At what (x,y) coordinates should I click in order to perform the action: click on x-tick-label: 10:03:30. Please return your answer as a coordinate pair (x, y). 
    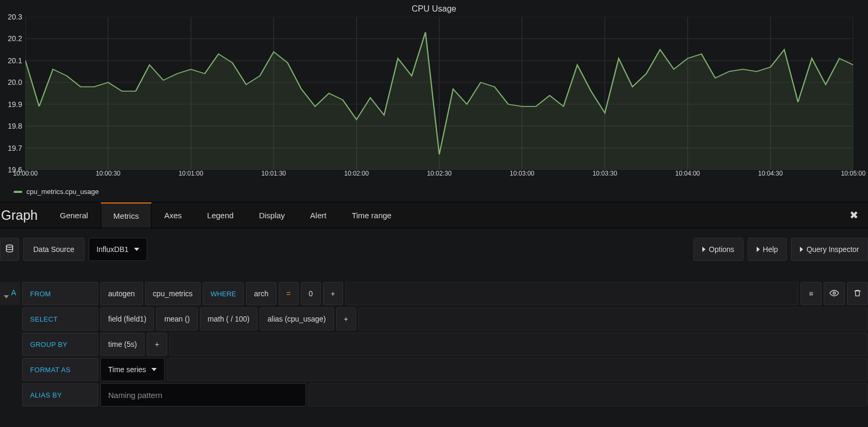
    Looking at the image, I should click on (605, 173).